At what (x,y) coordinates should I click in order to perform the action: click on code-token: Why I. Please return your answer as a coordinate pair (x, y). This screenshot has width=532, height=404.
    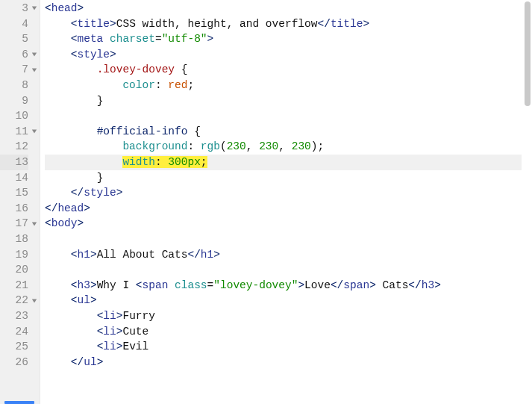
    Looking at the image, I should click on (116, 285).